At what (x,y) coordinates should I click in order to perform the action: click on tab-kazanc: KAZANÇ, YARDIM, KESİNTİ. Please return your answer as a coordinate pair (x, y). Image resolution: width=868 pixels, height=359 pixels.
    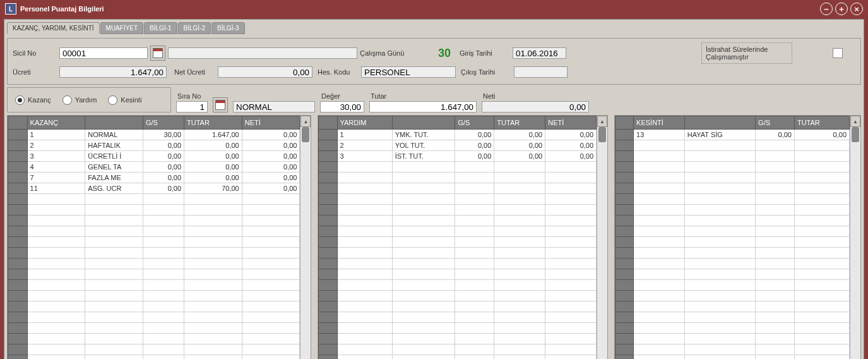
    Looking at the image, I should click on (53, 28).